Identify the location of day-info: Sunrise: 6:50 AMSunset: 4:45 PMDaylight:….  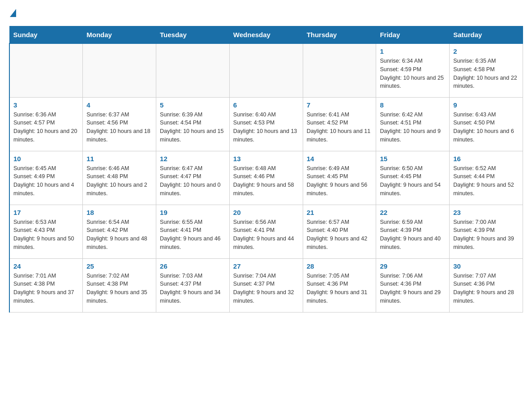
(413, 181).